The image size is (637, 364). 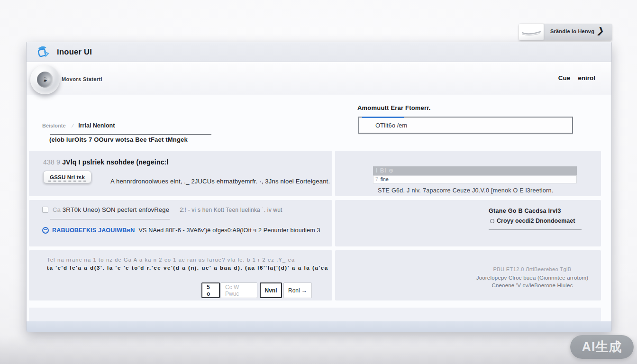 I want to click on checkbox-underline, so click(x=110, y=219).